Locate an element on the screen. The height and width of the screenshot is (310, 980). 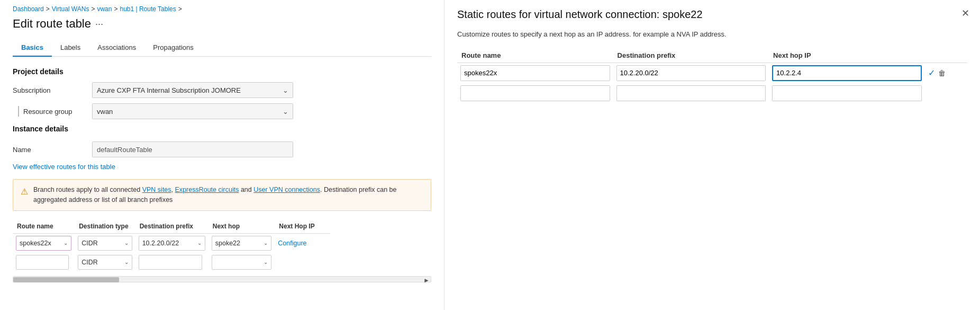
route-table-container: Route name Destination type Destination … is located at coordinates (222, 251).